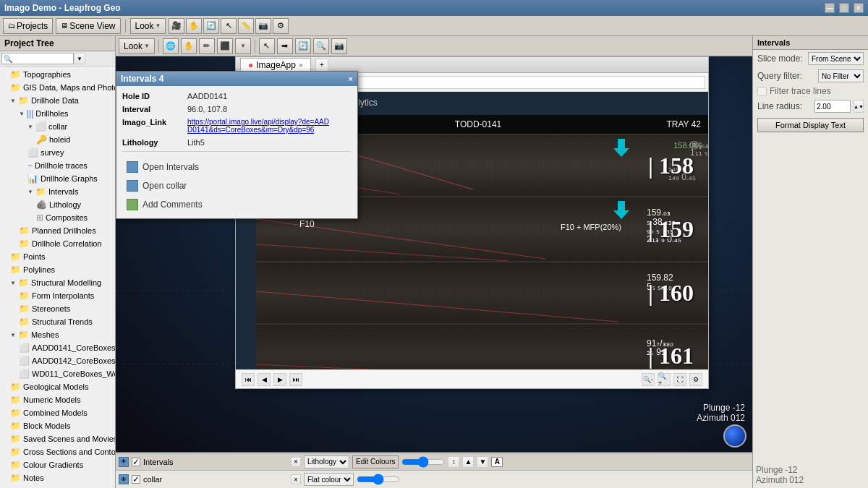  What do you see at coordinates (263, 26) in the screenshot?
I see `screenshot-btn: 📷` at bounding box center [263, 26].